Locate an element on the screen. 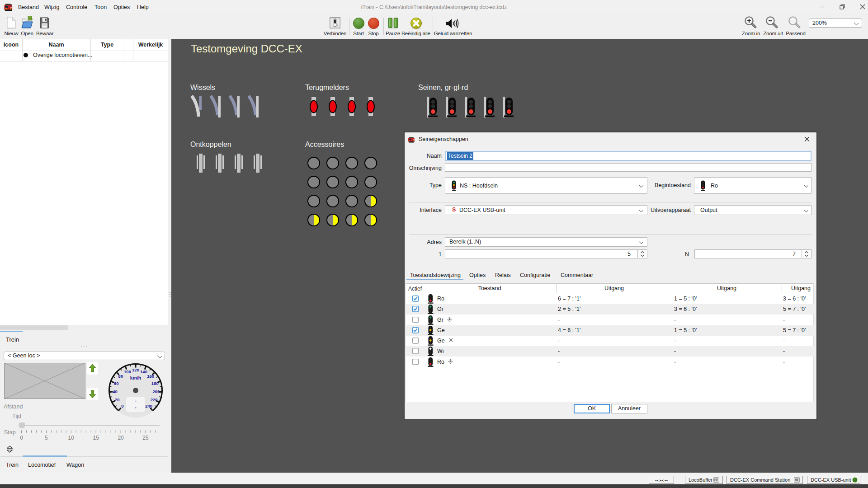  svg-text: 220 is located at coordinates (154, 399).